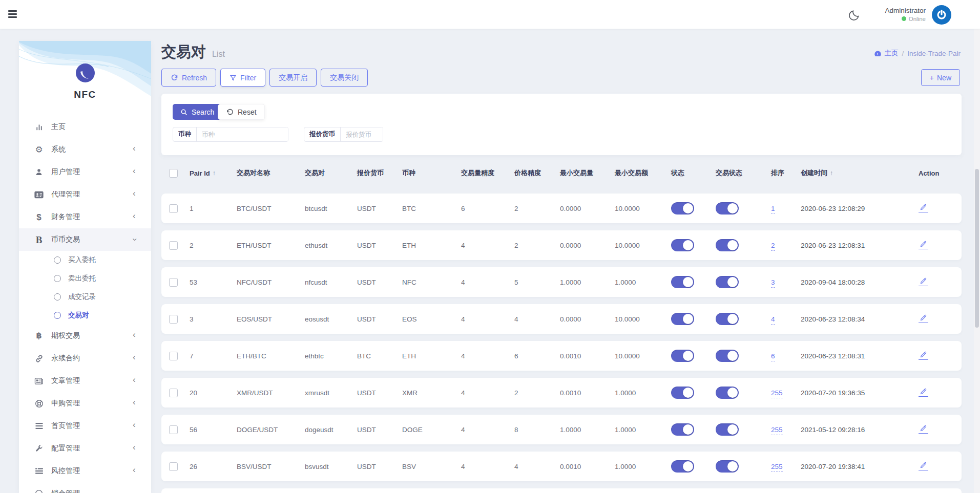 This screenshot has height=493, width=980. I want to click on sidebar-subitem-label: 买入委托, so click(82, 260).